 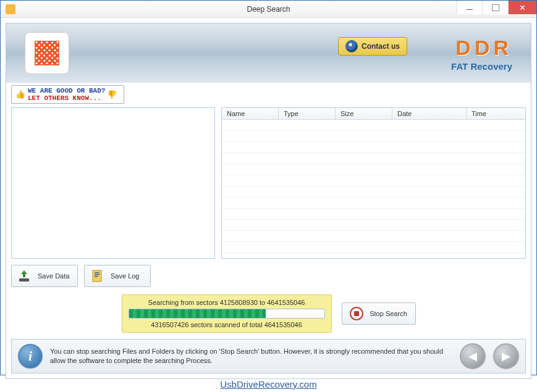 What do you see at coordinates (47, 53) in the screenshot?
I see `app-logo` at bounding box center [47, 53].